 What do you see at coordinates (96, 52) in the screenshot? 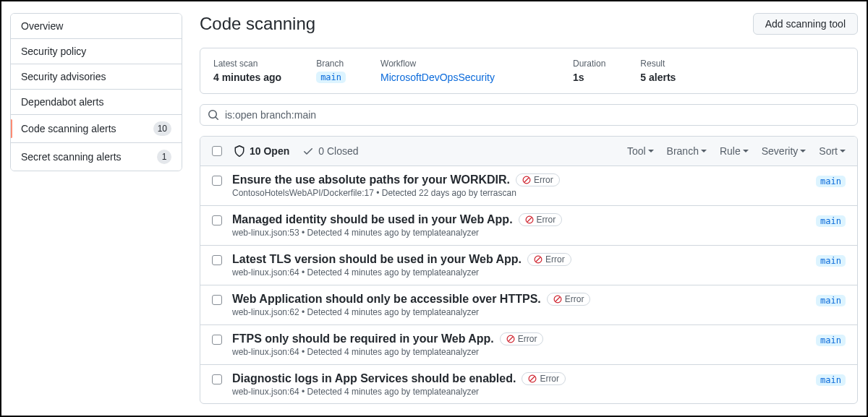
I see `sidebar-item-security-policy: Security policy` at bounding box center [96, 52].